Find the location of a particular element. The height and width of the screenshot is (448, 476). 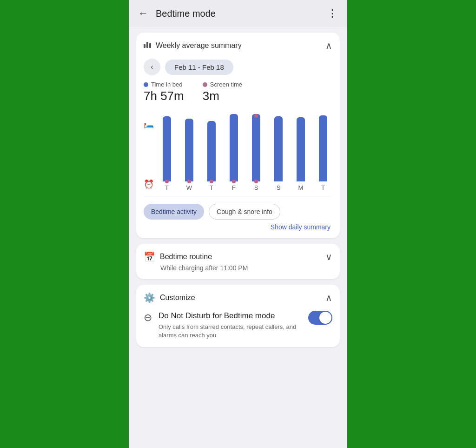

chart-divider is located at coordinates (238, 197).